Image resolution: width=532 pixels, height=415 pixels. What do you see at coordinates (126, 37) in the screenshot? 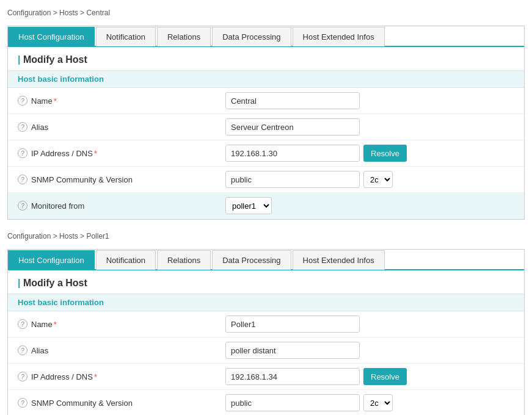
I see `tab-0-1: Notification` at bounding box center [126, 37].